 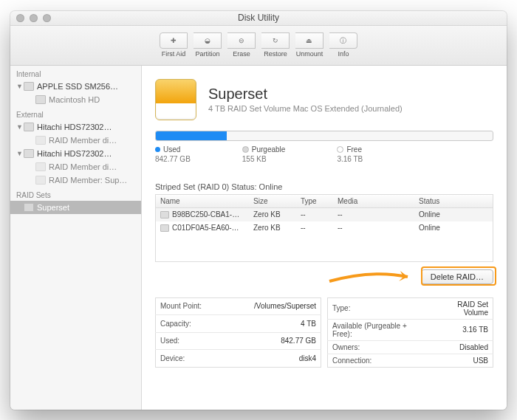 I want to click on usage-bar-used, so click(x=191, y=136).